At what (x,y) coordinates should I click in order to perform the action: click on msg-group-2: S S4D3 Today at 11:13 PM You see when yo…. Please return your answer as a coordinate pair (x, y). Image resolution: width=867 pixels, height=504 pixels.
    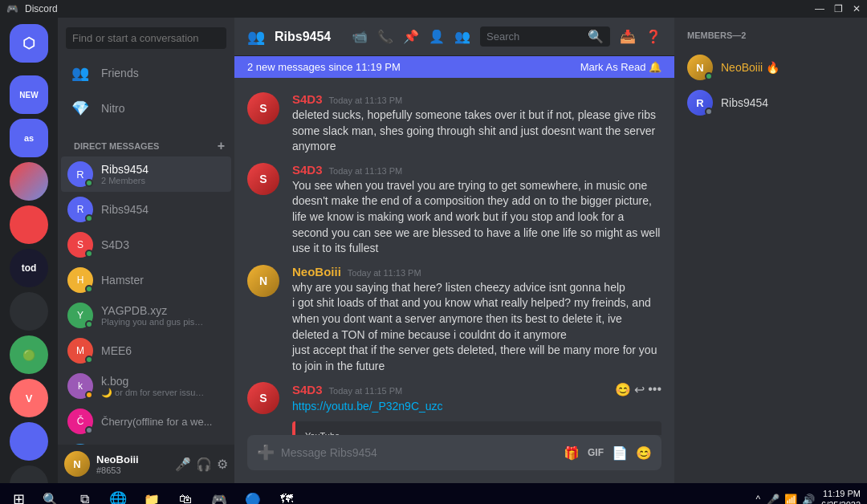
    Looking at the image, I should click on (454, 210).